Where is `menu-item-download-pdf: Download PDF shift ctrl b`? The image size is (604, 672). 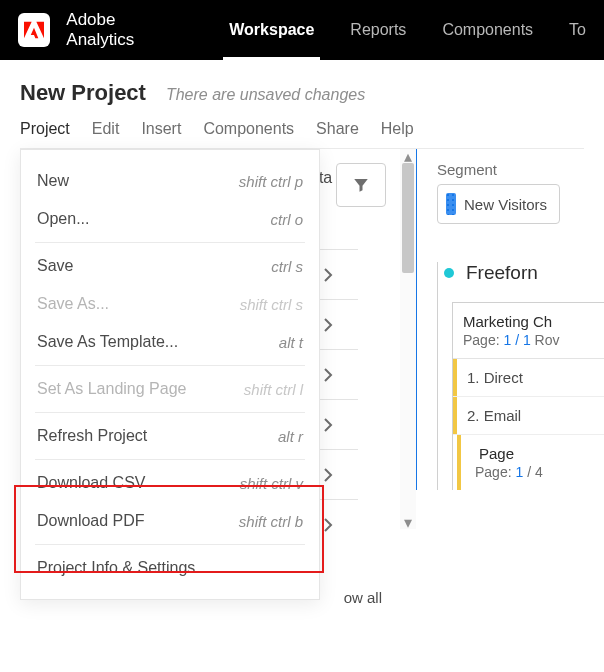
menu-item-download-pdf: Download PDF shift ctrl b is located at coordinates (170, 521).